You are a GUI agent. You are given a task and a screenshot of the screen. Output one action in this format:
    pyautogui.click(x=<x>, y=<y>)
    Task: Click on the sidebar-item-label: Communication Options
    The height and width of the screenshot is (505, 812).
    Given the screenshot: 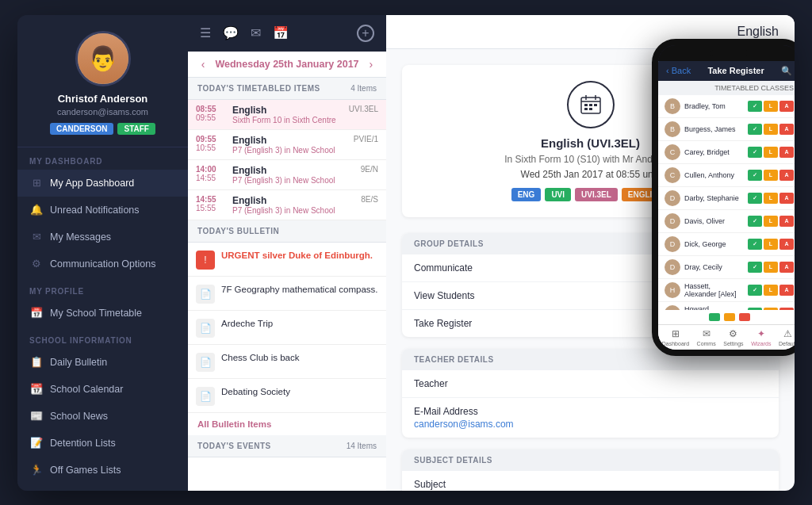 What is the action you would take?
    pyautogui.click(x=103, y=264)
    